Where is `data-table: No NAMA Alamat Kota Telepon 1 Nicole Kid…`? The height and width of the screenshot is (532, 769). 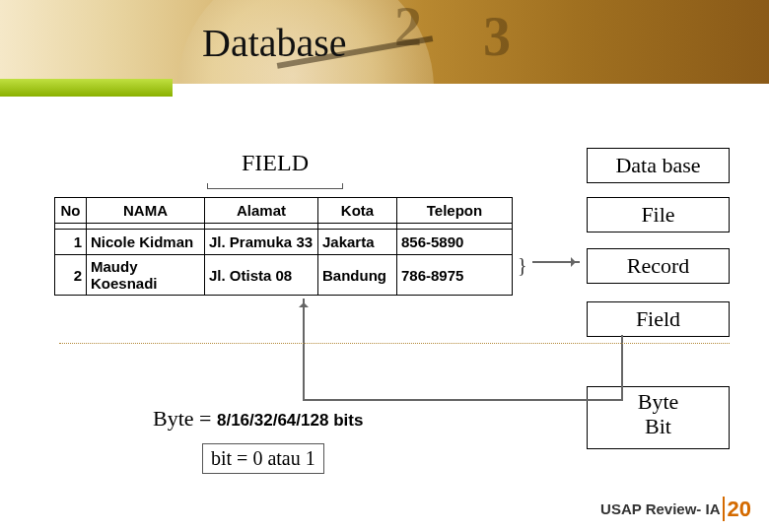 data-table: No NAMA Alamat Kota Telepon 1 Nicole Kid… is located at coordinates (284, 246).